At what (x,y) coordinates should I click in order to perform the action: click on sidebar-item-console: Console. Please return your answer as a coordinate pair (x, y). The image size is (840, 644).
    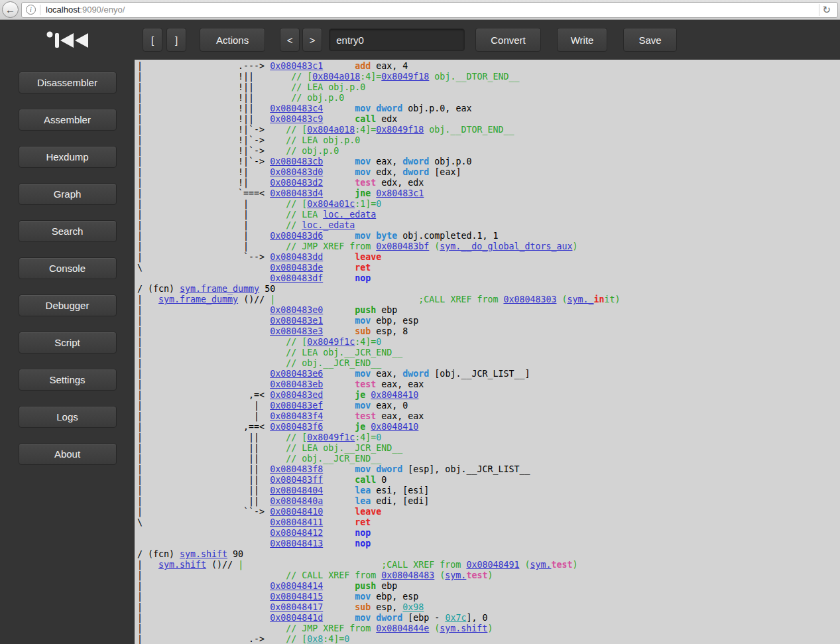
    Looking at the image, I should click on (68, 268).